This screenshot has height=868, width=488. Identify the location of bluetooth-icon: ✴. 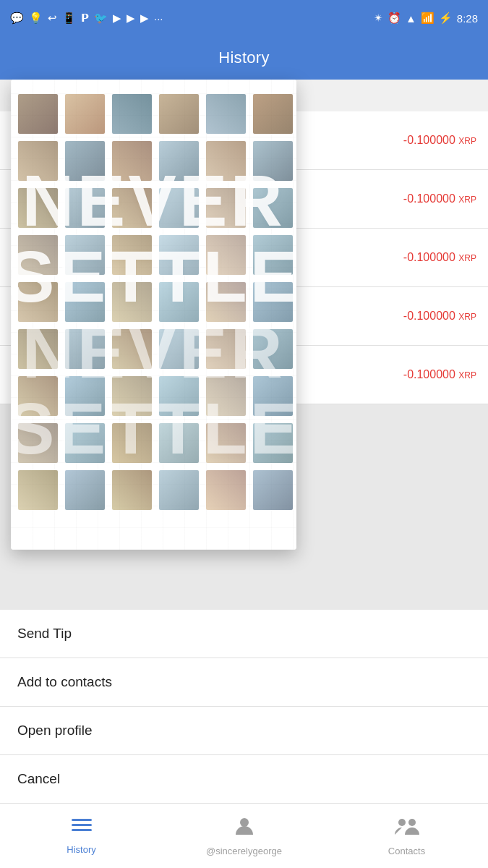
(379, 18).